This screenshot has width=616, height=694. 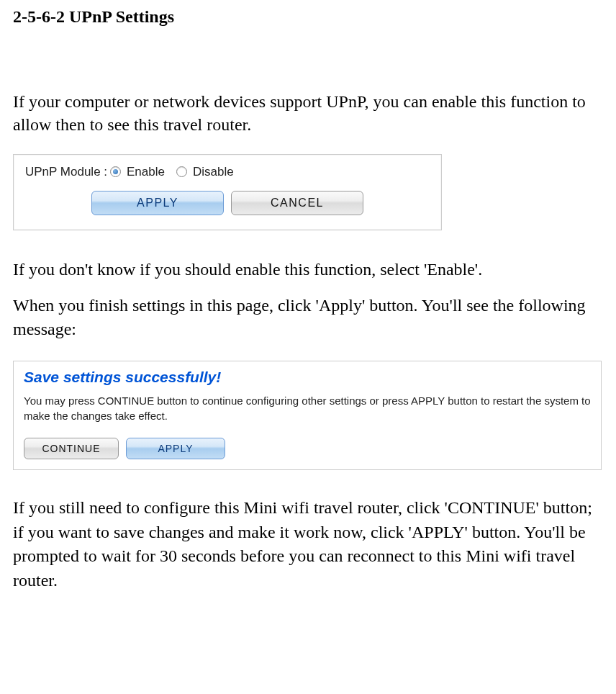 What do you see at coordinates (308, 269) in the screenshot?
I see `paragraph-2: If you don't know if you should enable t…` at bounding box center [308, 269].